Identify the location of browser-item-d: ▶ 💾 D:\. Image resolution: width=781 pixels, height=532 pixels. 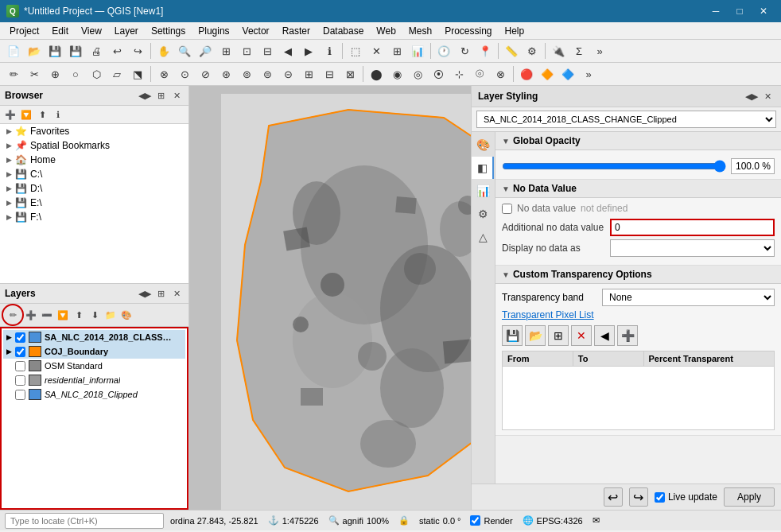
(94, 188).